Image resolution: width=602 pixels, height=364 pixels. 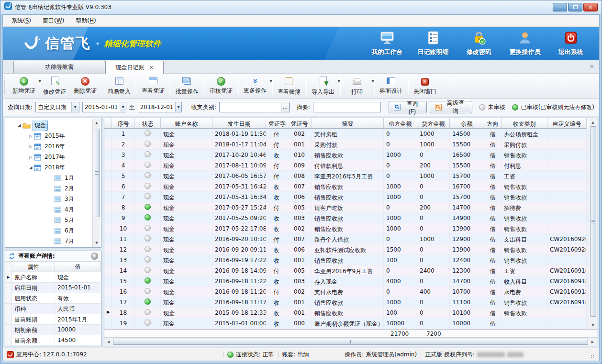 What do you see at coordinates (57, 107) in the screenshot?
I see `date-type-combo: 自定义日期 ▼` at bounding box center [57, 107].